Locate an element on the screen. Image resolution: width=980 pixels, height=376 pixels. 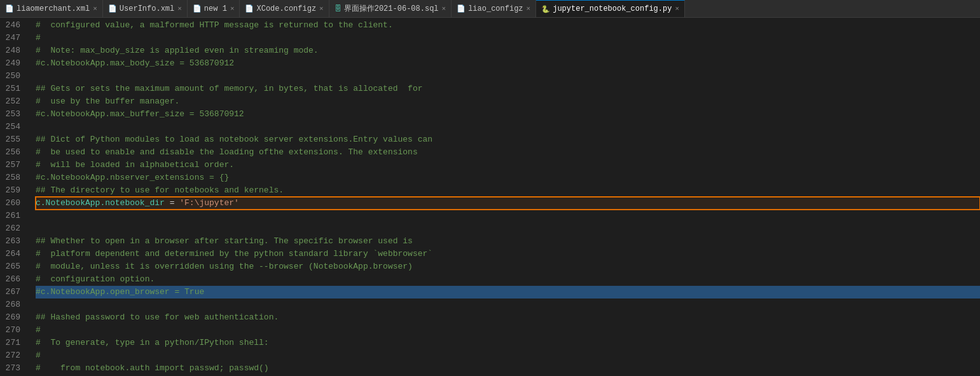
tab-icon-userinfo: 📄 is located at coordinates (113, 9).